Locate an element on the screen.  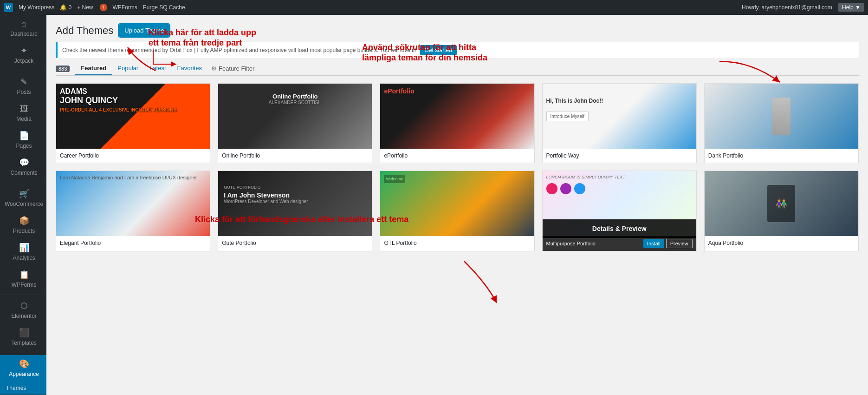
analytics-icon: 📊 is located at coordinates (24, 248).